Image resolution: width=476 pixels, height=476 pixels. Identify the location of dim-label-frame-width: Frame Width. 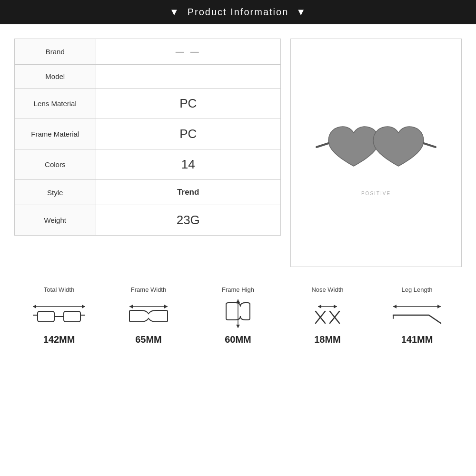
(149, 289).